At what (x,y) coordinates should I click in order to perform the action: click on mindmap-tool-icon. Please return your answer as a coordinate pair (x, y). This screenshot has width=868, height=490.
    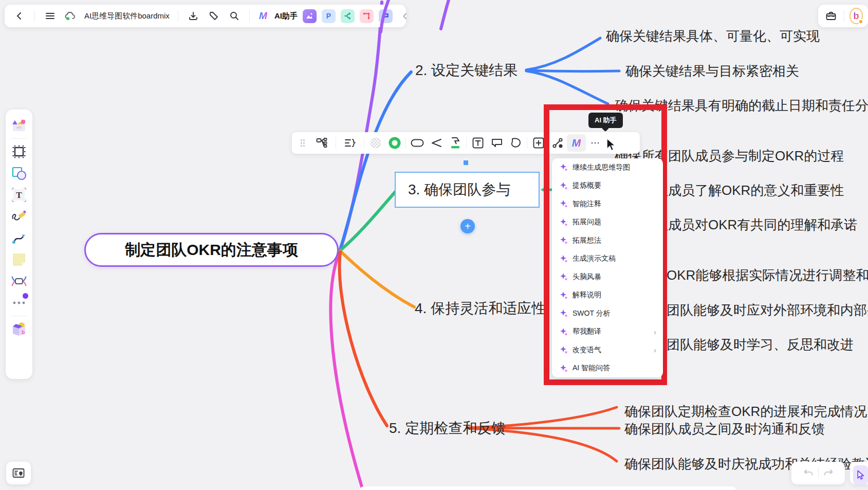
    Looking at the image, I should click on (19, 281).